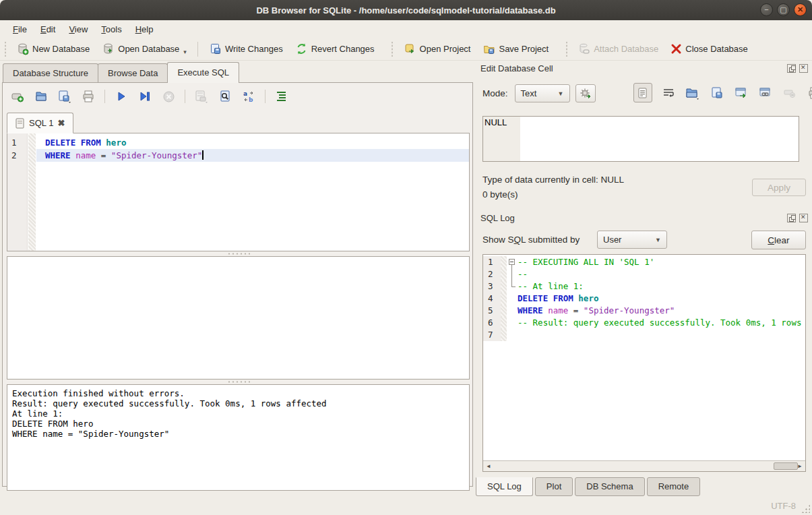 The height and width of the screenshot is (515, 812). Describe the element at coordinates (20, 123) in the screenshot. I see `sql-document-icon` at that location.